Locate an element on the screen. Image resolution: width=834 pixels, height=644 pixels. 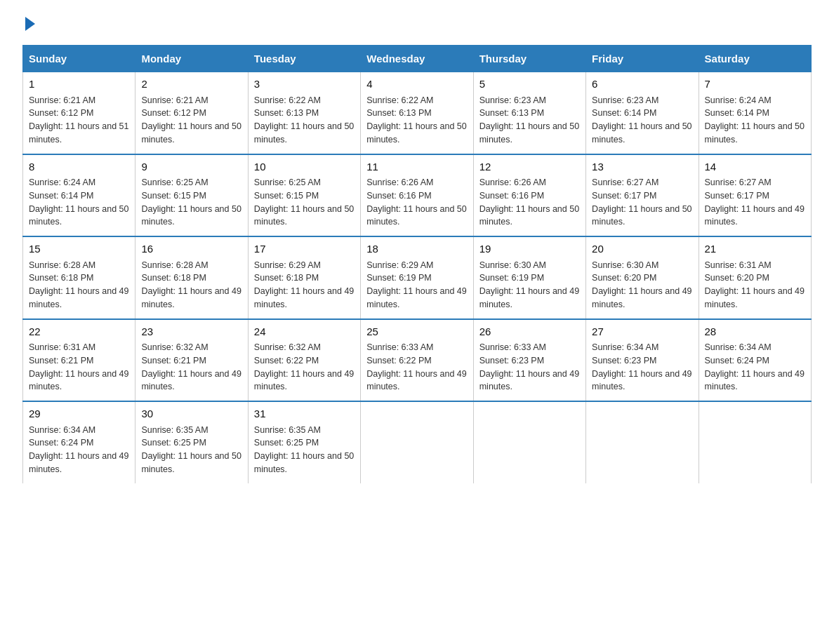
calendar-cell: 15Sunrise: 6:28 AMSunset: 6:18 PMDayligh… is located at coordinates (79, 278).